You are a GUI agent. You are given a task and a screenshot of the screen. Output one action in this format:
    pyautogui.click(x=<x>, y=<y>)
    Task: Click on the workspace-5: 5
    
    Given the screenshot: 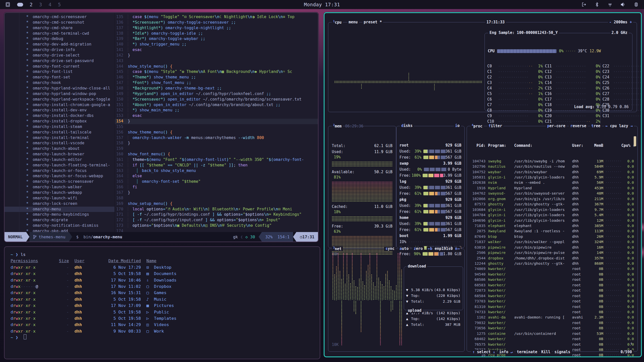 What is the action you would take?
    pyautogui.click(x=59, y=5)
    